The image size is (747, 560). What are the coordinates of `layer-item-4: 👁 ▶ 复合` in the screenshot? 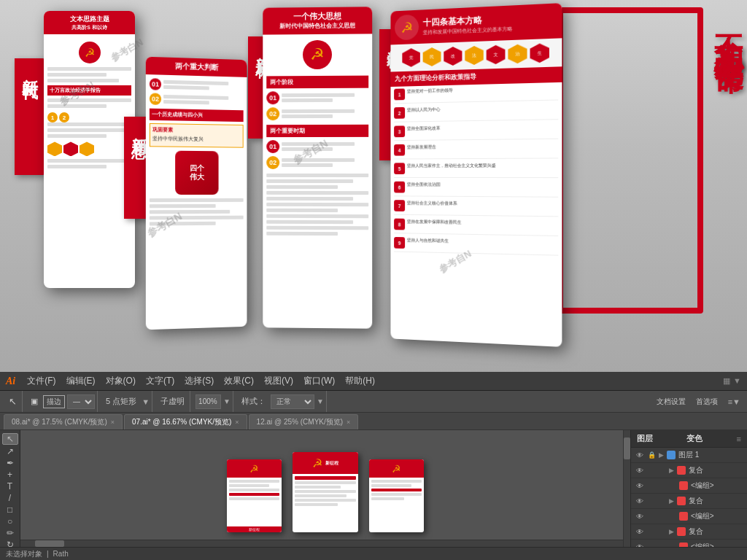 It's located at (689, 502).